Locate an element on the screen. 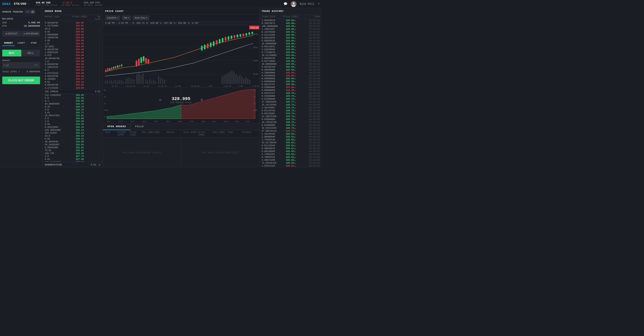  trade-history-row: 1.29246330328.62▲14:33:25 is located at coordinates (291, 134).